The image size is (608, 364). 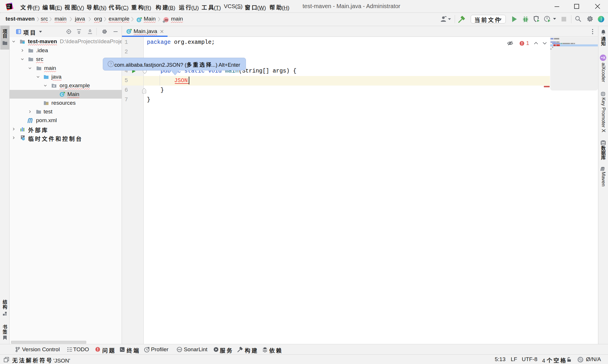 What do you see at coordinates (9, 6) in the screenshot?
I see `svg-text: IJ` at bounding box center [9, 6].